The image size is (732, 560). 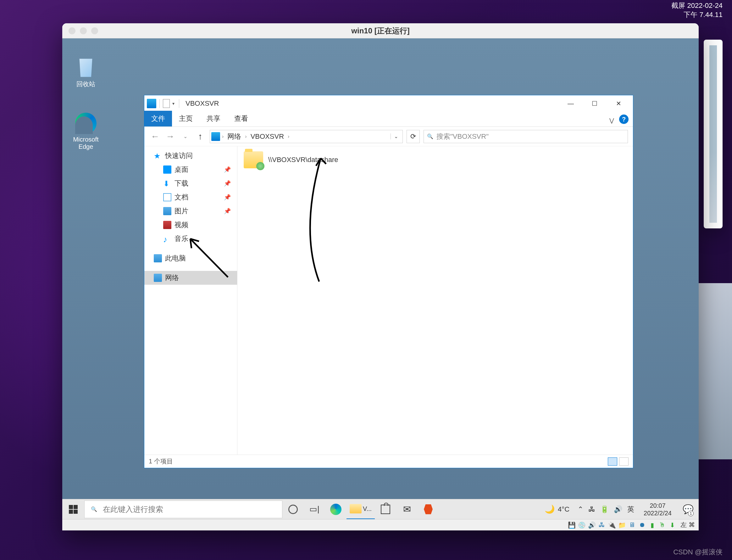 I want to click on annotation-arrow-to-network, so click(x=206, y=256).